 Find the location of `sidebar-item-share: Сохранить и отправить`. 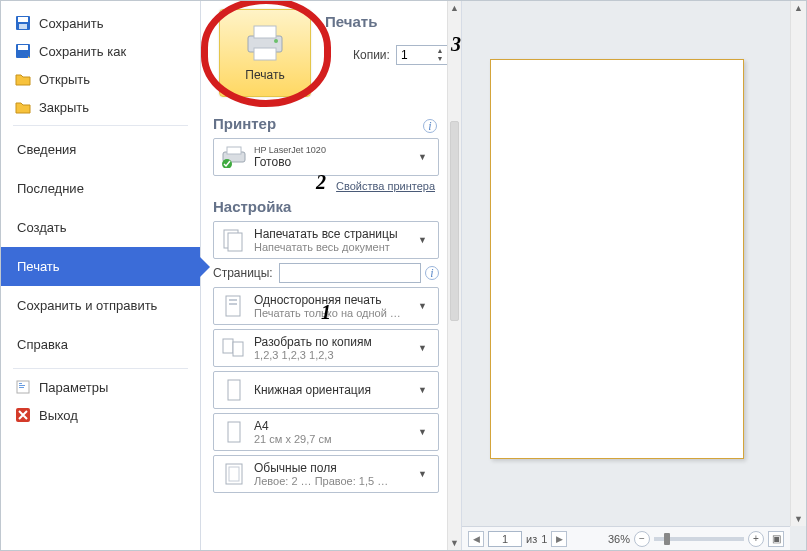

sidebar-item-share: Сохранить и отправить is located at coordinates (100, 306).